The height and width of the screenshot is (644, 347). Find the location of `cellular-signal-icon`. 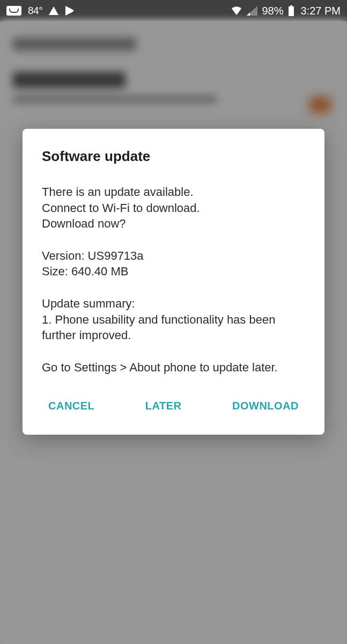

cellular-signal-icon is located at coordinates (252, 11).